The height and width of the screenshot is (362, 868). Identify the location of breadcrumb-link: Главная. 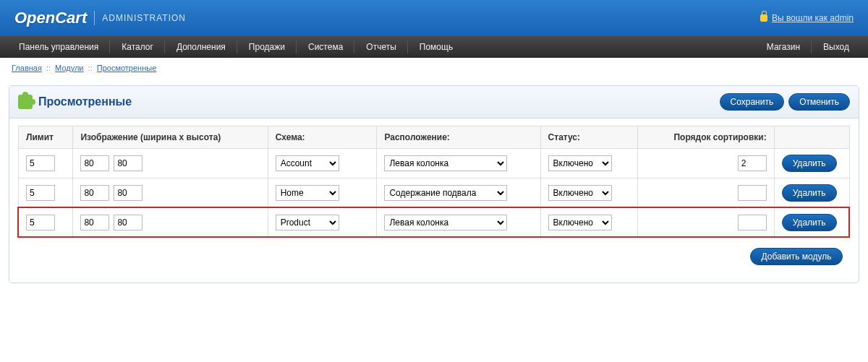
(27, 68).